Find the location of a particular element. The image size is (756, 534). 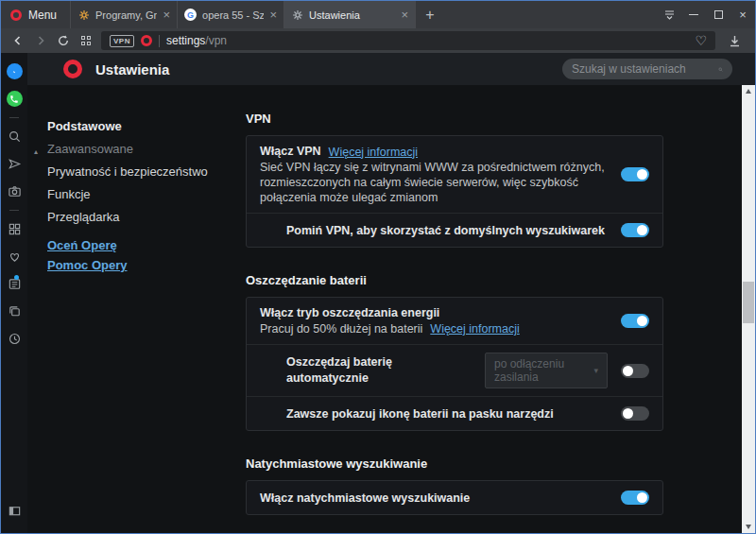

google-icon: G is located at coordinates (191, 15).